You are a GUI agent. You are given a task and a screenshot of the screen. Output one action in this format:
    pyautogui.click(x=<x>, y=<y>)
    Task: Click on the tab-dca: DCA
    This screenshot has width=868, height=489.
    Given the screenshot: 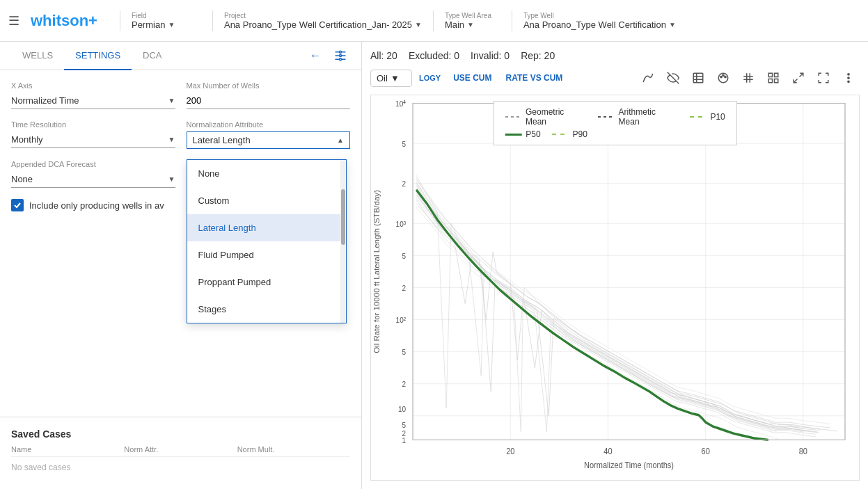 What is the action you would take?
    pyautogui.click(x=152, y=56)
    